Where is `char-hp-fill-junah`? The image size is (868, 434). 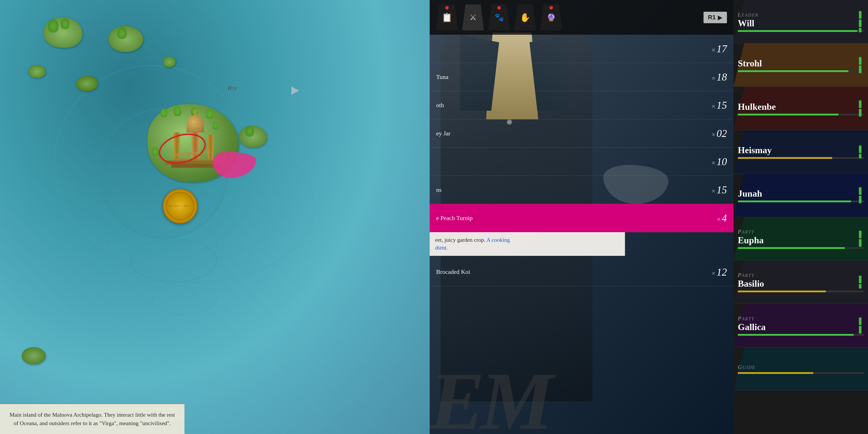
char-hp-fill-junah is located at coordinates (795, 202).